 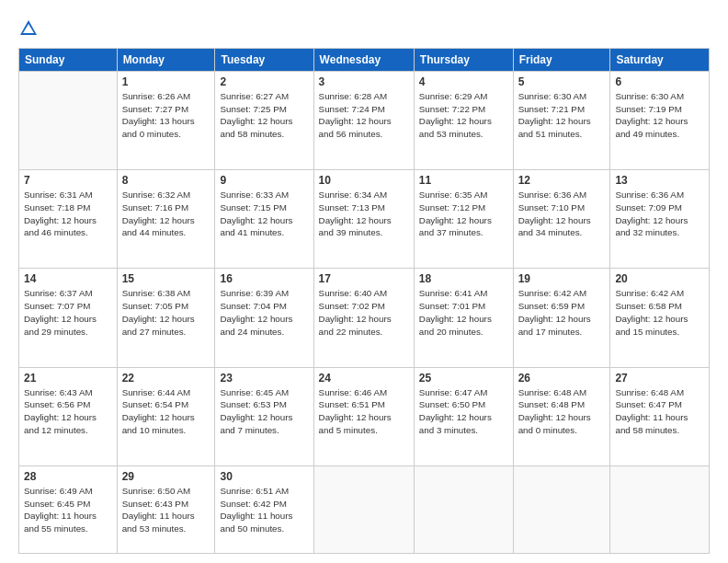 What do you see at coordinates (264, 313) in the screenshot?
I see `day-info: Sunrise: 6:39 AM Sunset: 7:04 PM Dayligh…` at bounding box center [264, 313].